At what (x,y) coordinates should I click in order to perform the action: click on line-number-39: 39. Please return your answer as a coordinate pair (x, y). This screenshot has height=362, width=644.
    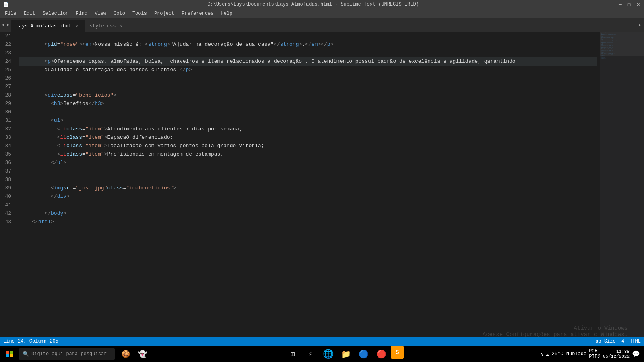
    Looking at the image, I should click on (7, 188).